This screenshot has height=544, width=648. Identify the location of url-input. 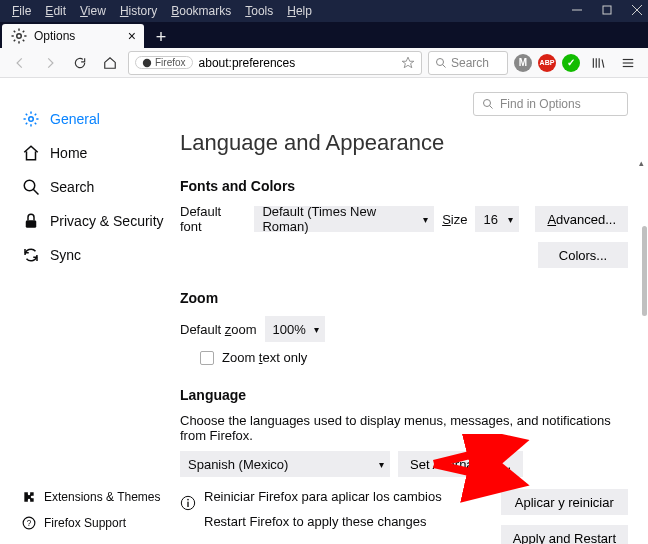
(297, 63).